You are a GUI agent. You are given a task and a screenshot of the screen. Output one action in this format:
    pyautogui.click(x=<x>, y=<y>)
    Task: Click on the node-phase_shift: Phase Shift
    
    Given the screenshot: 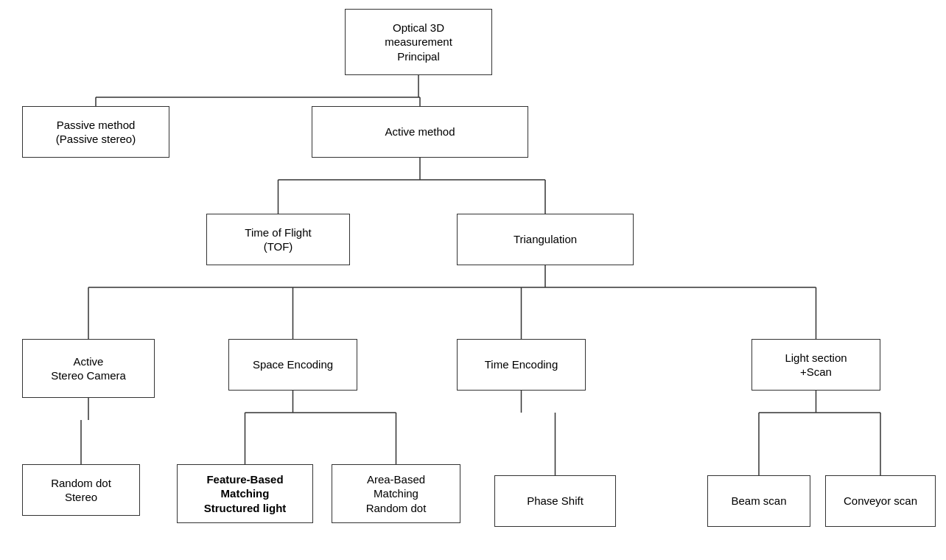 What is the action you would take?
    pyautogui.click(x=556, y=501)
    